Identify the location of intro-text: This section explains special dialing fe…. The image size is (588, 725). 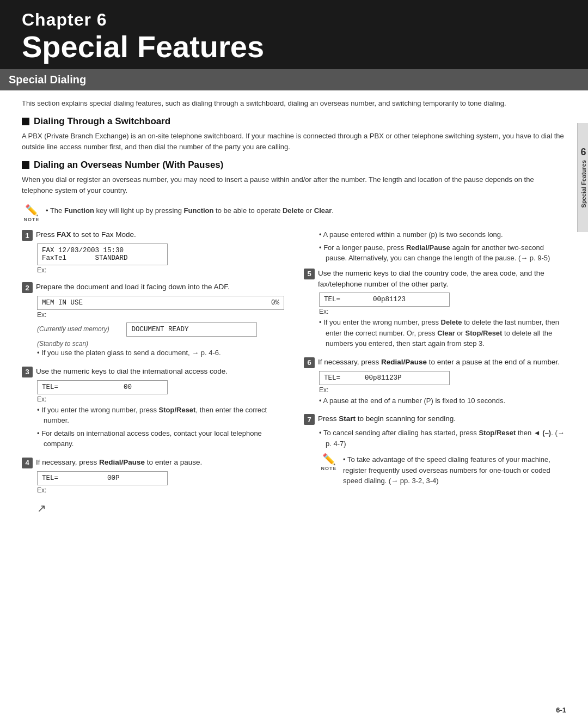
(294, 103).